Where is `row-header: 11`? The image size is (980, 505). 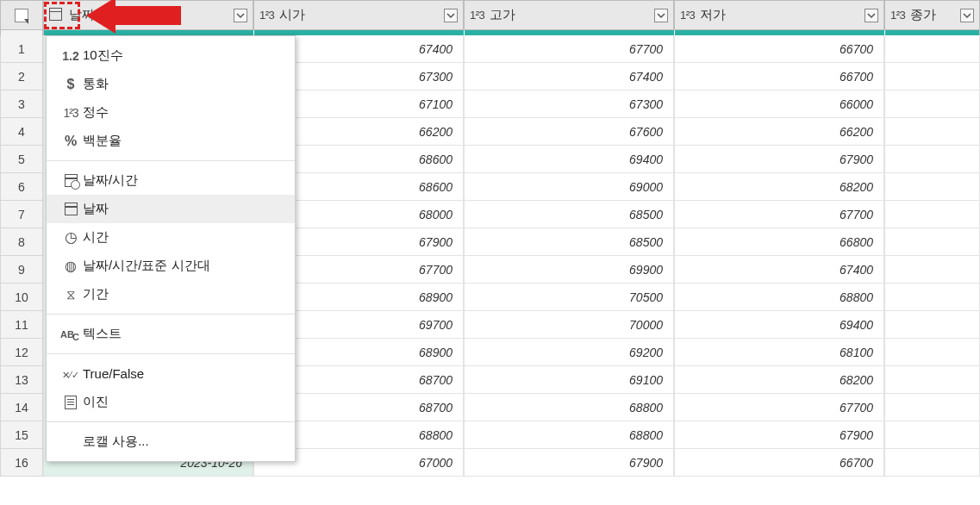
row-header: 11 is located at coordinates (22, 325).